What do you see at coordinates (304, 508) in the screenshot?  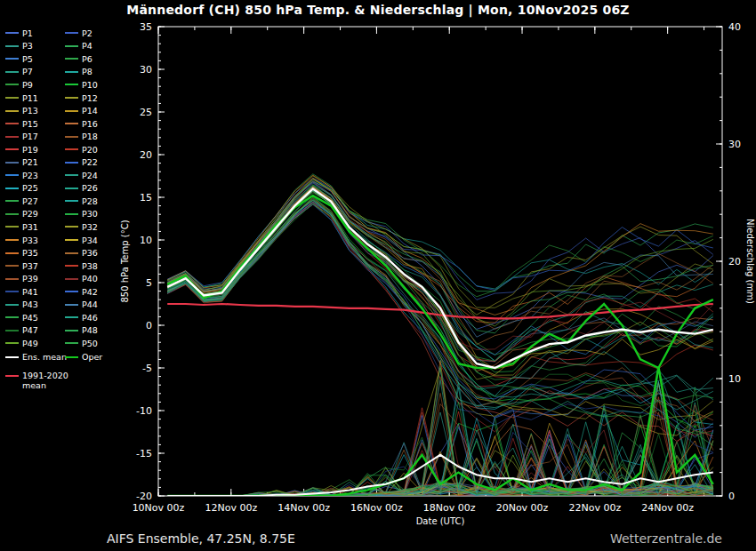 I see `x-axis-tick-label: 14Nov 00z` at bounding box center [304, 508].